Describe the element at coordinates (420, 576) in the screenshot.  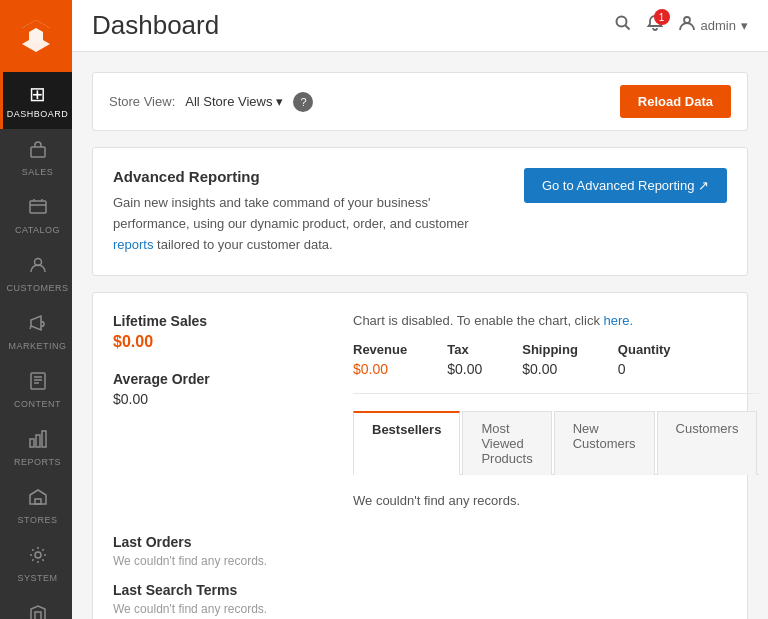
I see `bottom-sections: Last Orders We couldn't find any records…` at that location.